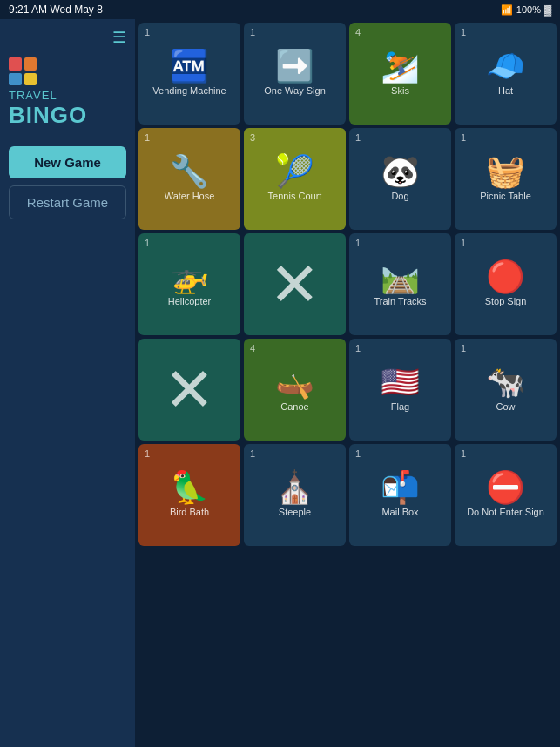 This screenshot has width=560, height=747. I want to click on cell-do-not-enter: 1⛔Do Not Enter Sign, so click(505, 495).